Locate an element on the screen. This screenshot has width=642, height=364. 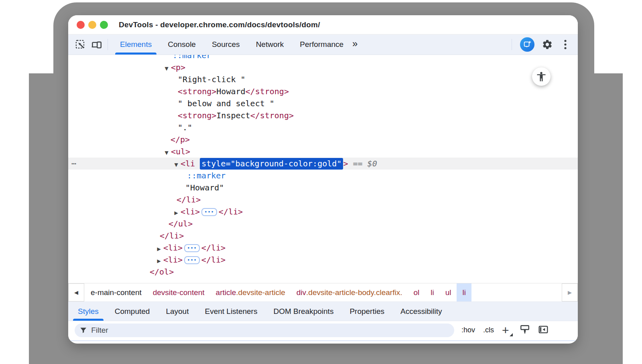
breadcrumb-item-devsite-content: devsite-content is located at coordinates (179, 293).